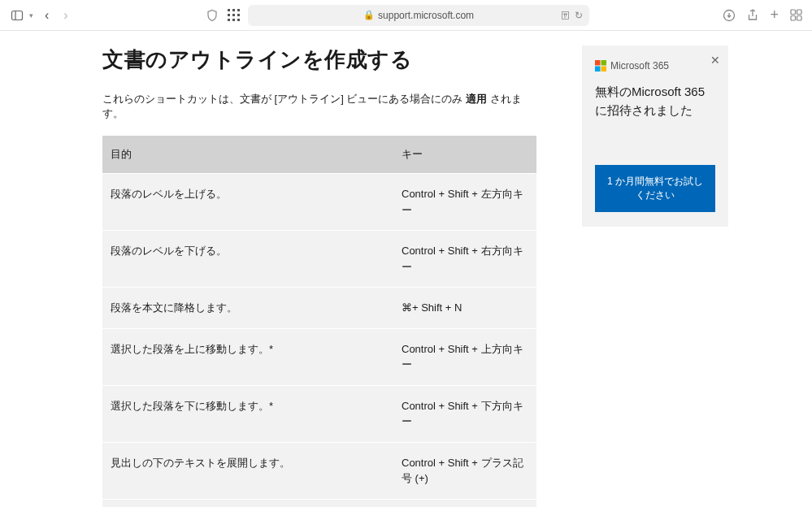 Image resolution: width=812 pixels, height=507 pixels. What do you see at coordinates (248, 470) in the screenshot?
I see `cell-purpose: 見出しの下のテキストを展開します。` at bounding box center [248, 470].